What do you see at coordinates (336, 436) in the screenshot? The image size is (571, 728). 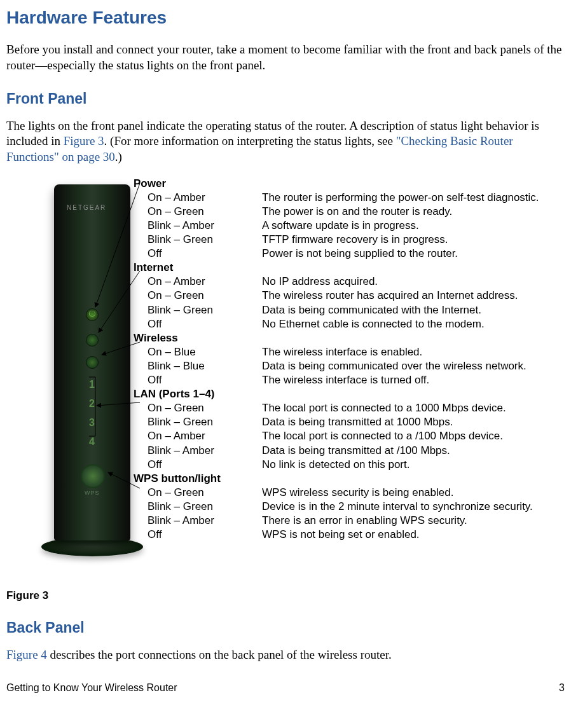 I see `status-row: On – AmberThe local port is connected to…` at bounding box center [336, 436].